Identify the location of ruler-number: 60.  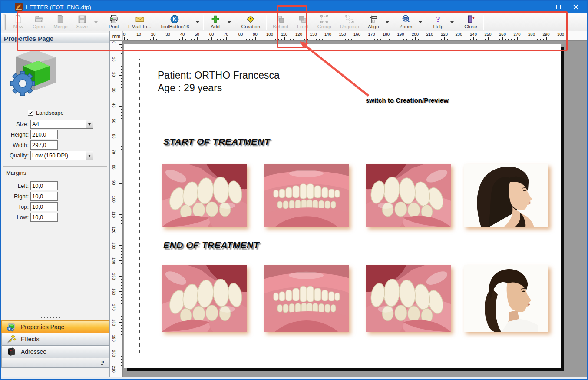
(211, 34).